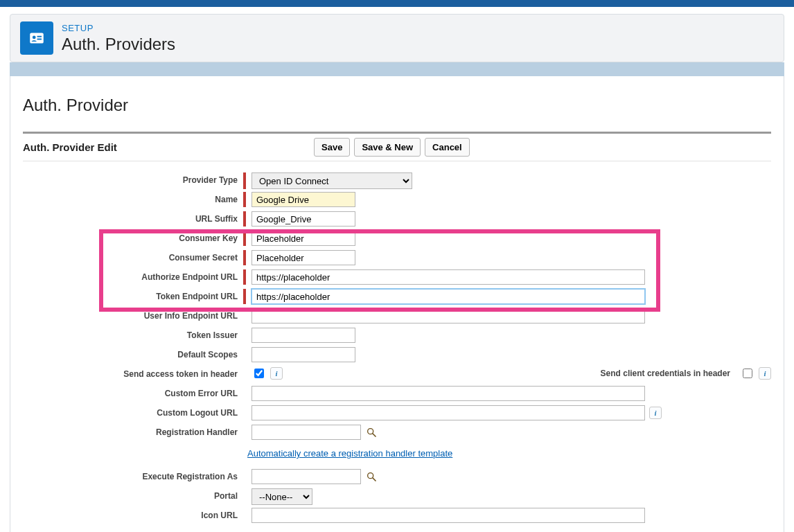 The image size is (794, 532). What do you see at coordinates (448, 413) in the screenshot?
I see `custom-logout-url-input` at bounding box center [448, 413].